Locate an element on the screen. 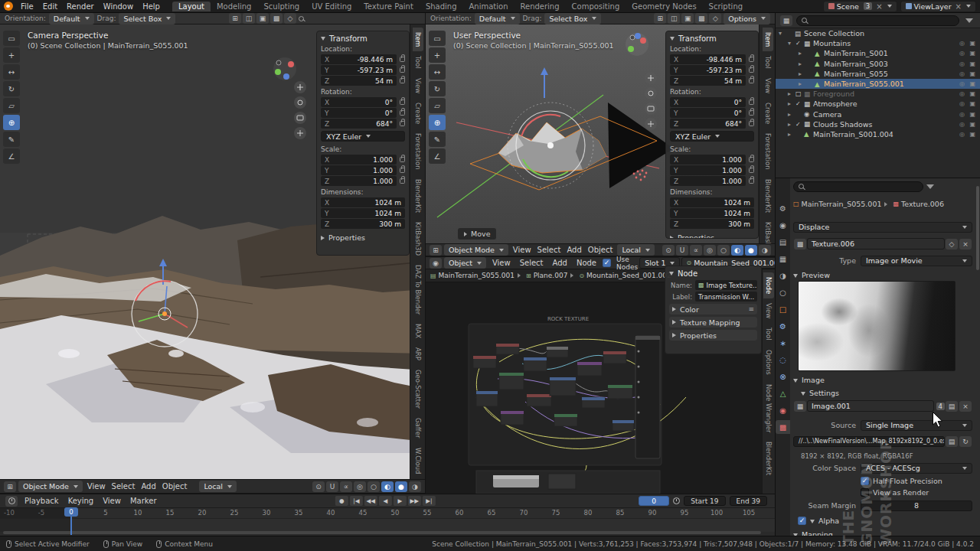 Image resolution: width=980 pixels, height=551 pixels. properties-tab: ○ is located at coordinates (783, 292).